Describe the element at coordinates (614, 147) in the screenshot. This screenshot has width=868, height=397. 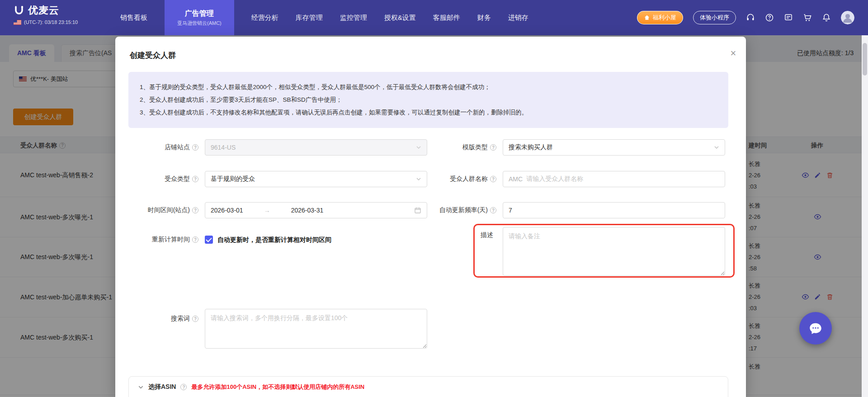
I see `template-type-select: 搜索未购买人群` at that location.